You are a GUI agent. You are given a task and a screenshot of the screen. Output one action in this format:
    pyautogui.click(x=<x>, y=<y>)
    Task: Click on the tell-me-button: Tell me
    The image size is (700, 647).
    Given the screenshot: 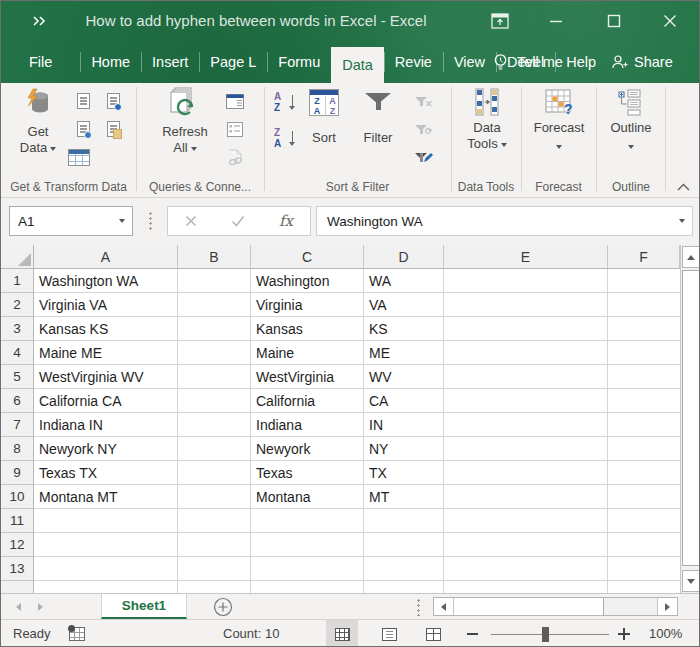 What is the action you would take?
    pyautogui.click(x=528, y=62)
    